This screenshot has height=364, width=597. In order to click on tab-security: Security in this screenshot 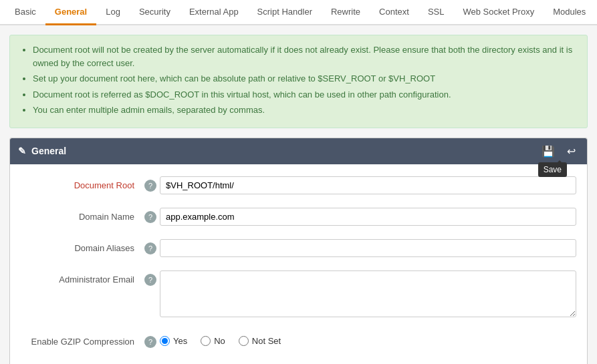, I will do `click(155, 13)`.